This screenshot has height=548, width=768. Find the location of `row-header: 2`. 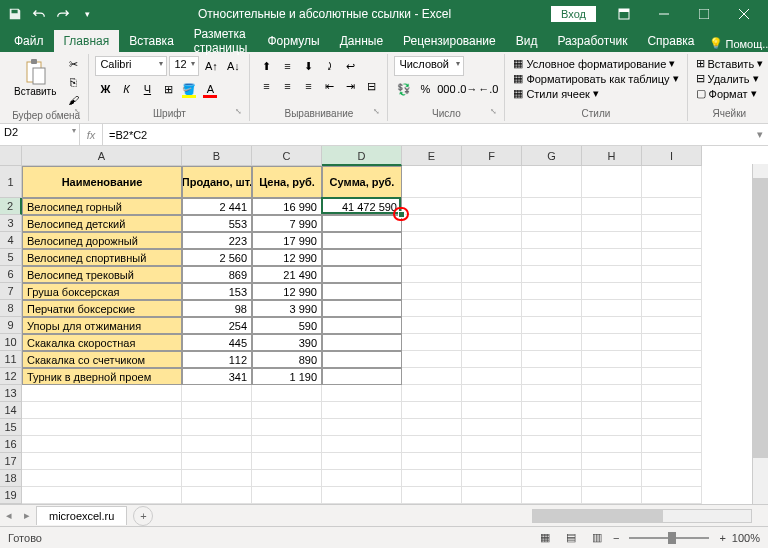

row-header: 2 is located at coordinates (11, 206).